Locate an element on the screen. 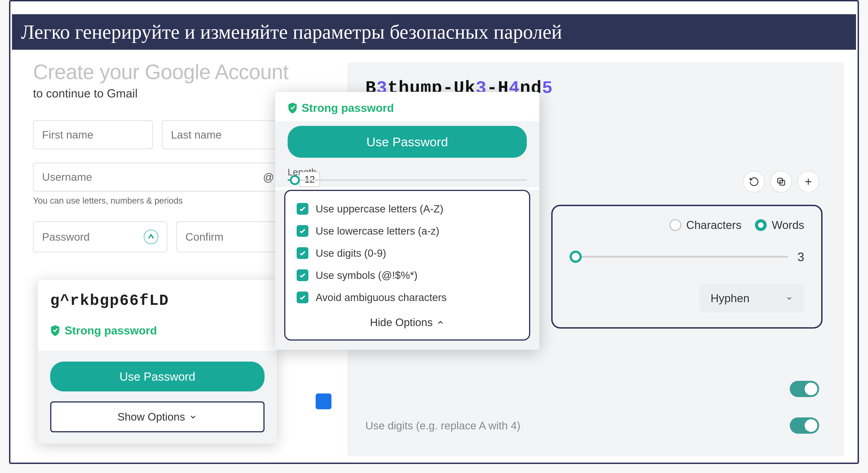 Image resolution: width=868 pixels, height=473 pixels. option-symbols-label: Use symbols (@!$%*) is located at coordinates (367, 275).